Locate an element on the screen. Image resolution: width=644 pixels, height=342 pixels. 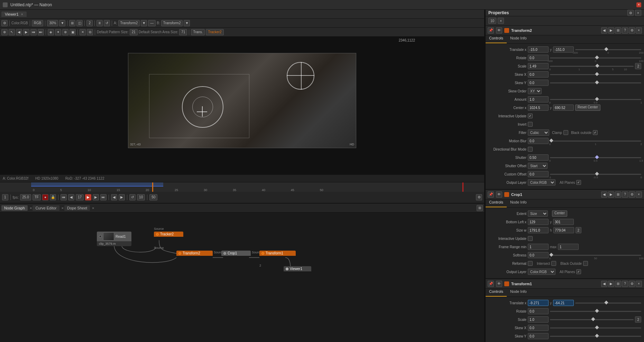
bottom-left-y-field is located at coordinates (563, 222).